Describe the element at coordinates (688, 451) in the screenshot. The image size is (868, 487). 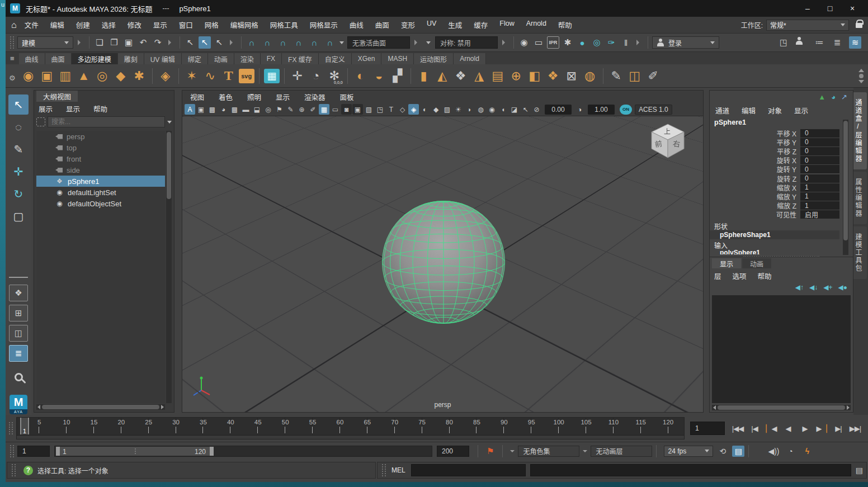
I see `fps-dropdown: 24 fps` at that location.